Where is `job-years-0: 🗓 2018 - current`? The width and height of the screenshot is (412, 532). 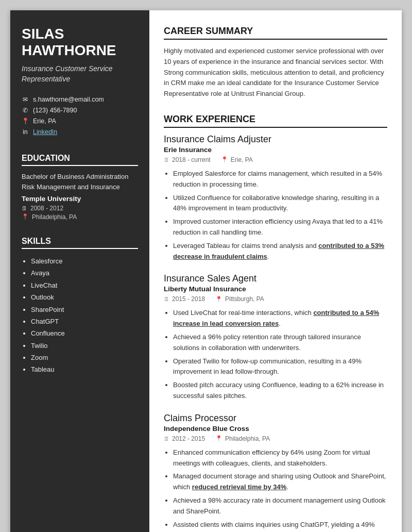 job-years-0: 🗓 2018 - current is located at coordinates (187, 160).